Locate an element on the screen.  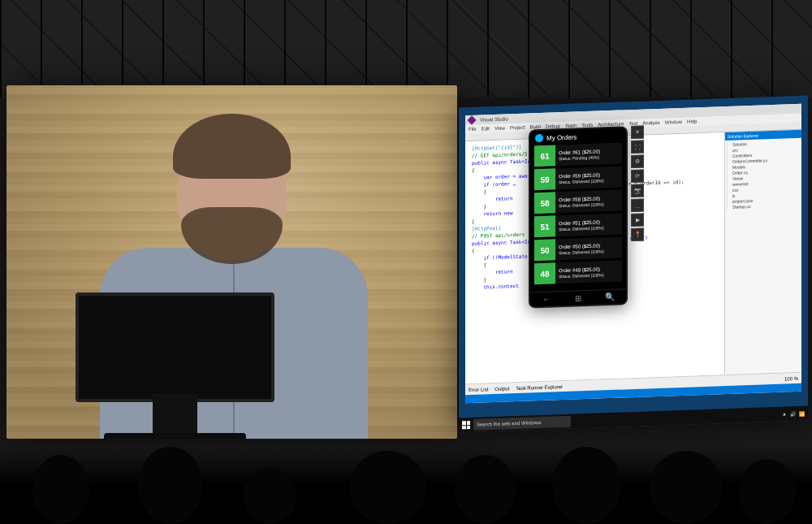
order-number-tile: 50 is located at coordinates (545, 250).